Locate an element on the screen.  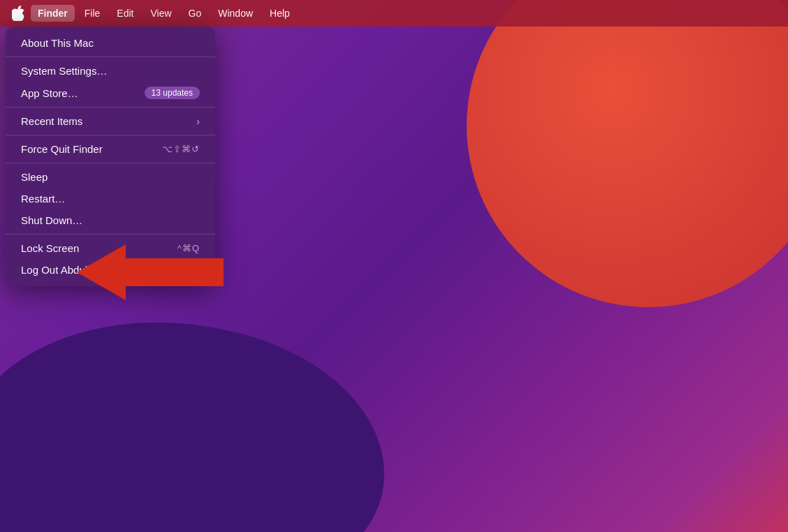
menu-item-force-quit: Force Quit Finder ⌥⇧⌘↺ is located at coordinates (110, 149).